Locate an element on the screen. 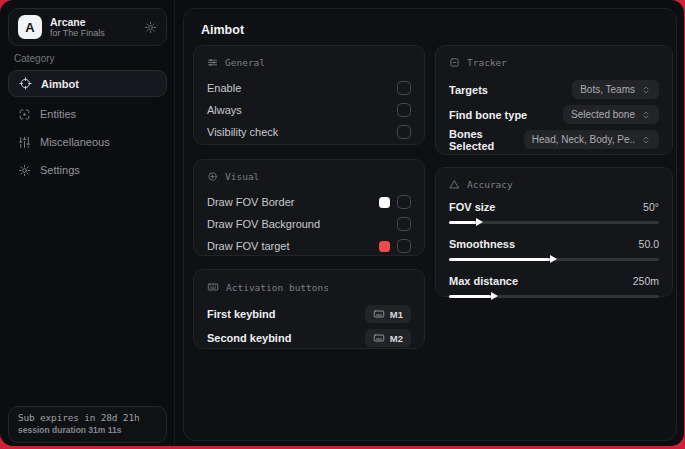  setting-label: Always is located at coordinates (224, 110).